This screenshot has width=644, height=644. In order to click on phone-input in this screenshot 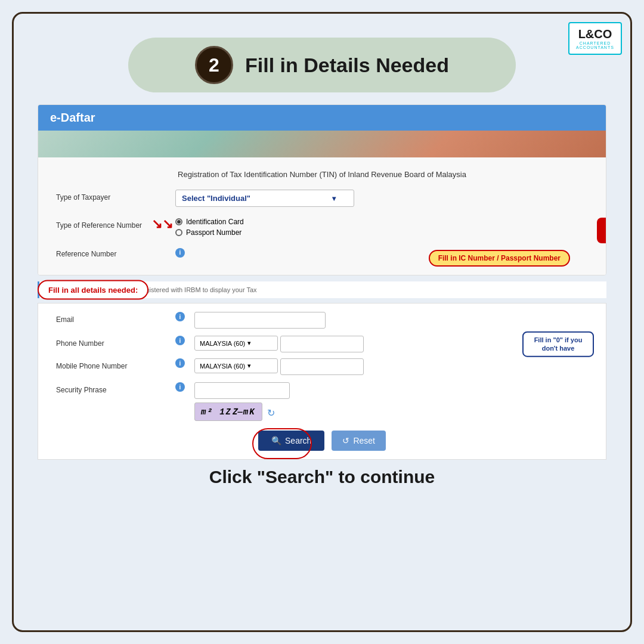, I will do `click(322, 344)`.